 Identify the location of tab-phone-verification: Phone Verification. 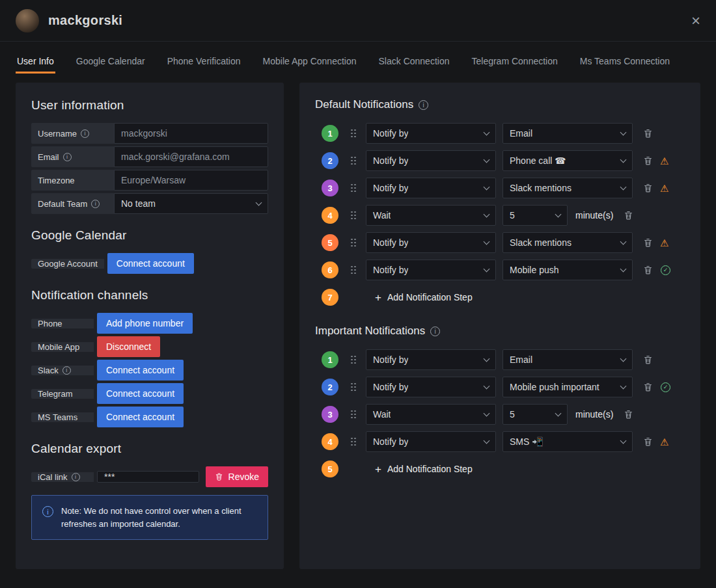
(204, 62).